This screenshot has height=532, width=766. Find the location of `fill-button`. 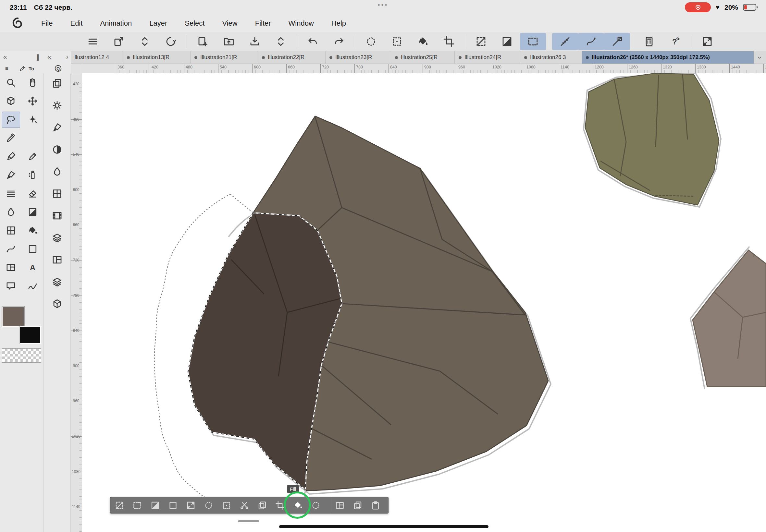

fill-button is located at coordinates (298, 505).